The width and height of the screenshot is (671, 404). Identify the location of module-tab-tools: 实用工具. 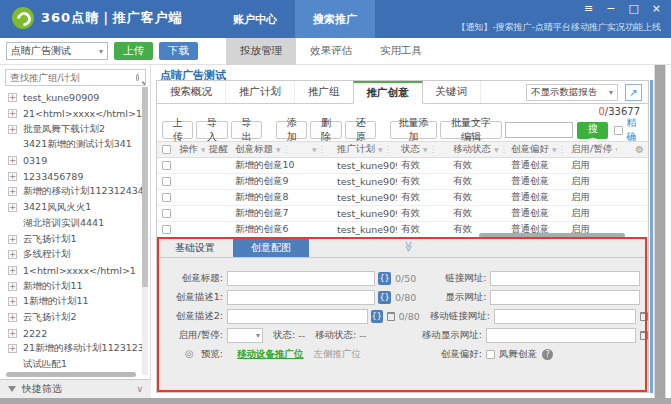
(401, 52).